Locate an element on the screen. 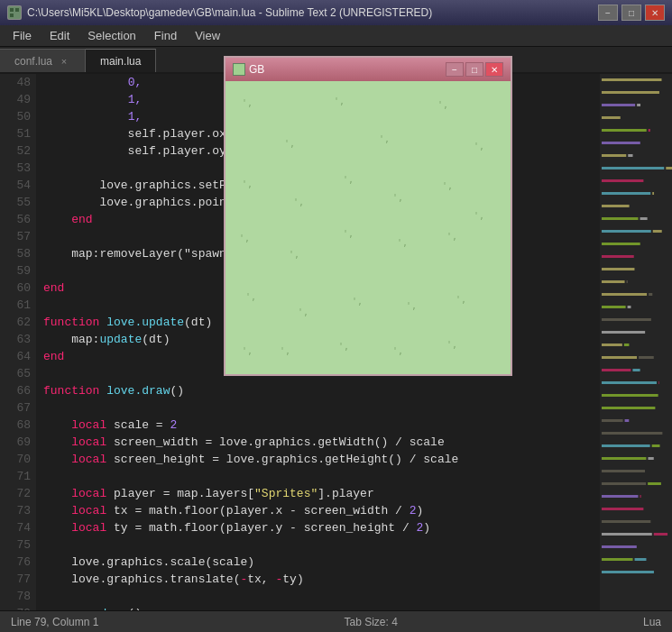 The height and width of the screenshot is (632, 672). code-line: function love.draw() is located at coordinates (321, 391).